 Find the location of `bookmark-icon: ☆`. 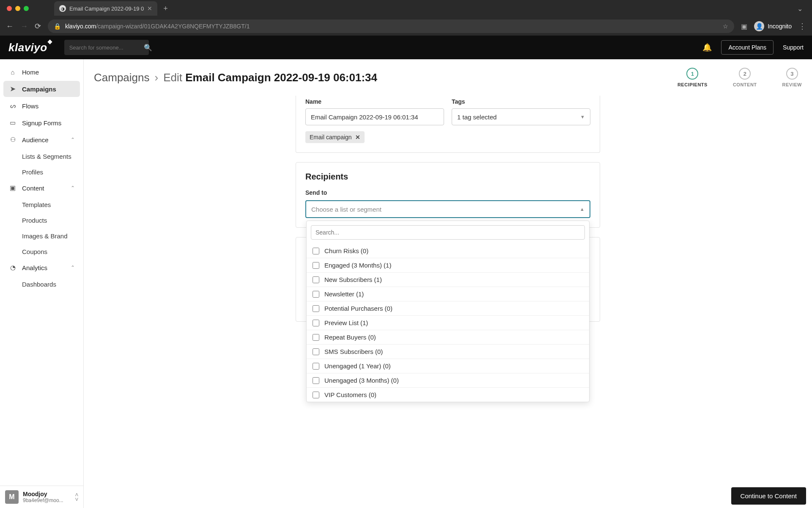

bookmark-icon: ☆ is located at coordinates (726, 26).